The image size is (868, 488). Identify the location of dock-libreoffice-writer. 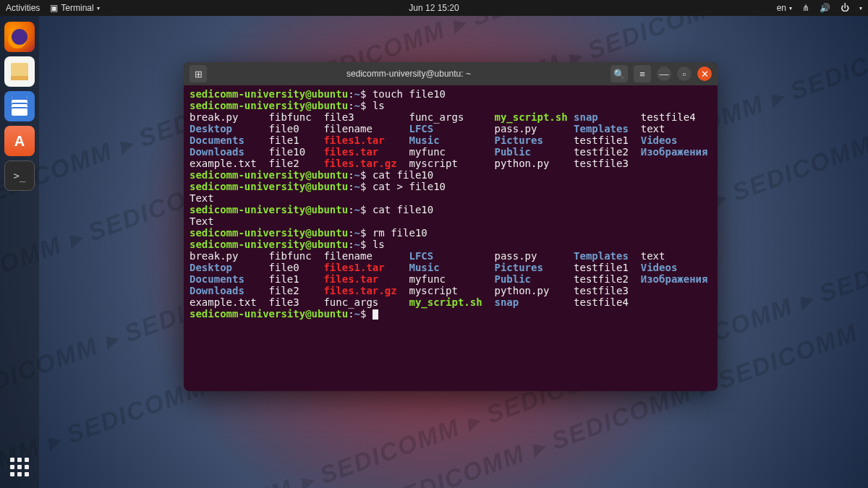
(20, 106).